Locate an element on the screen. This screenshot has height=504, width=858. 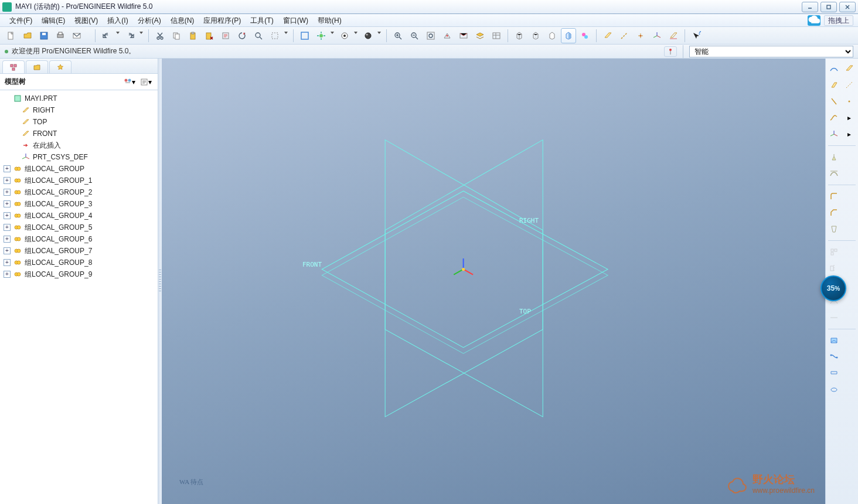
sketch-button is located at coordinates (834, 69).